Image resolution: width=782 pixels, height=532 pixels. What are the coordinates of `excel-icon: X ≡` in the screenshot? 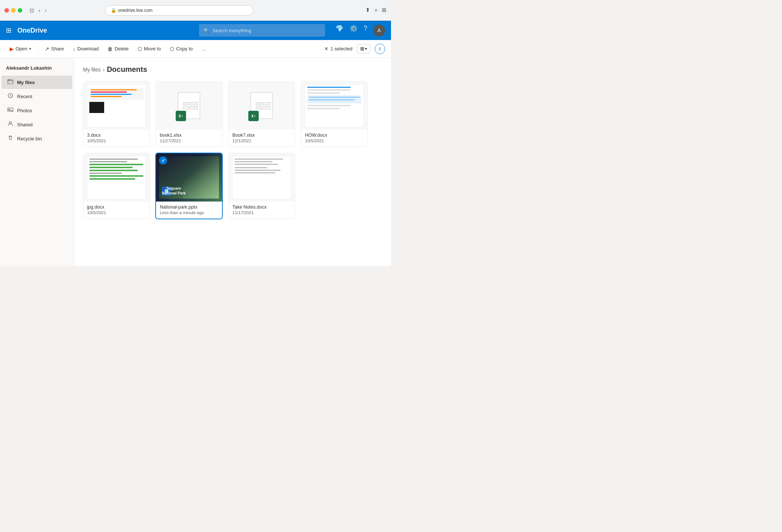 It's located at (189, 106).